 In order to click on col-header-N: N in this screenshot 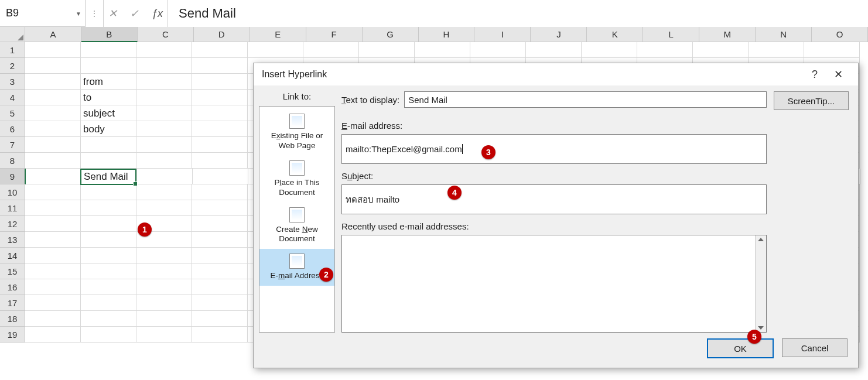, I will do `click(784, 35)`.